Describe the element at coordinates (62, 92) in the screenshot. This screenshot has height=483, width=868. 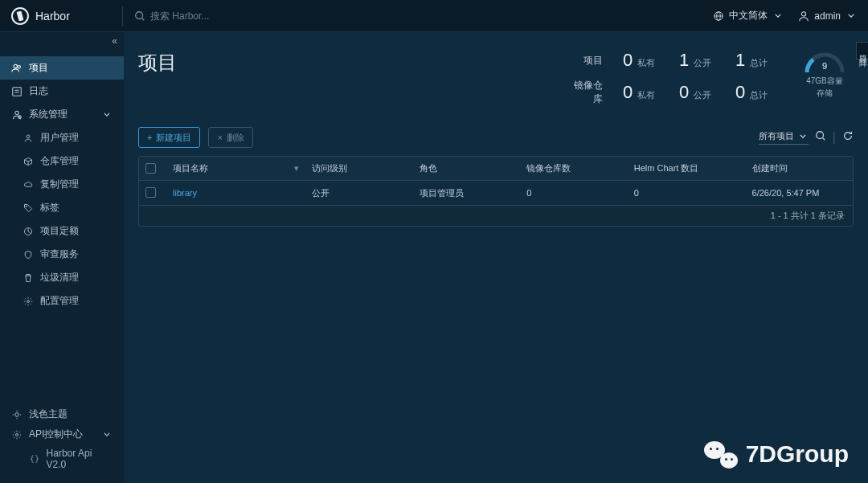
I see `sidebar-item-logs: 日志` at that location.